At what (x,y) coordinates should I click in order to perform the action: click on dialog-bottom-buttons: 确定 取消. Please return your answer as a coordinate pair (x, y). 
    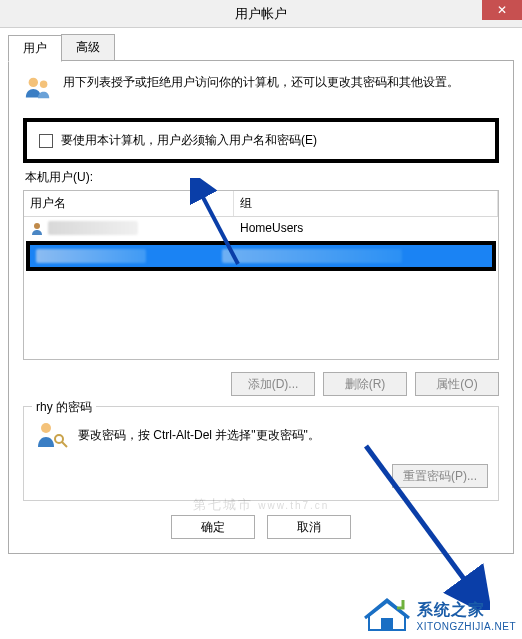
    Looking at the image, I should click on (261, 527).